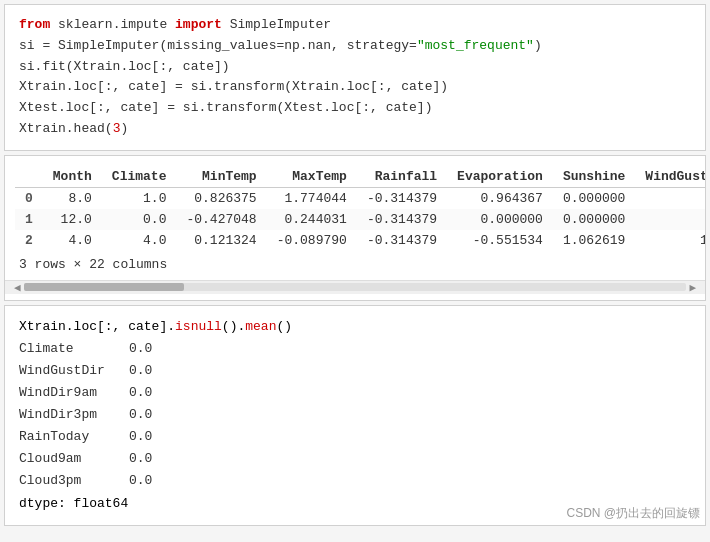  Describe the element at coordinates (29, 198) in the screenshot. I see `table-cell-index: 0` at that location.